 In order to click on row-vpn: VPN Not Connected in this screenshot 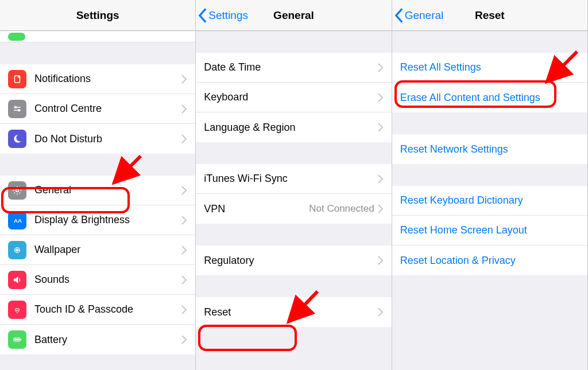, I will do `click(293, 209)`.